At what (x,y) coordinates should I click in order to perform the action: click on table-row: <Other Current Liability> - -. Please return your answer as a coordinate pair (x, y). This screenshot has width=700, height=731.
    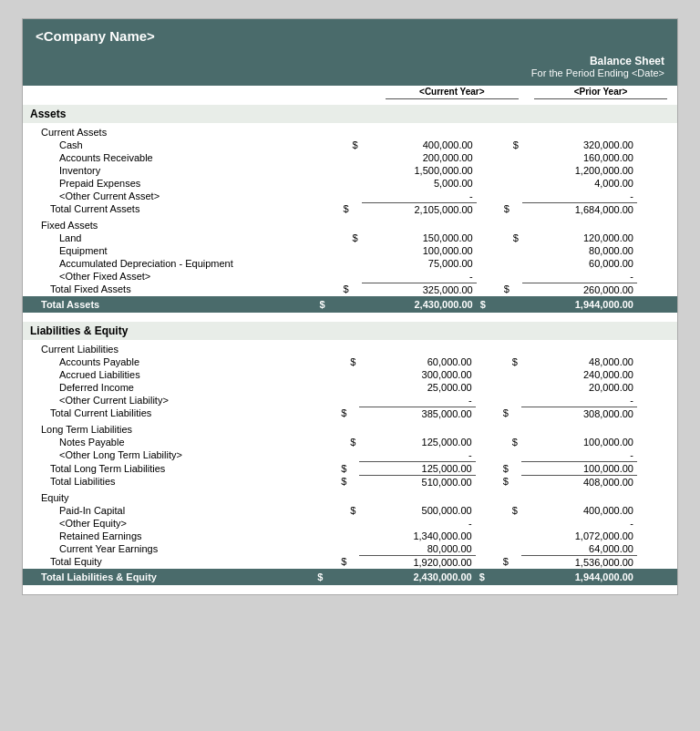
    Looking at the image, I should click on (350, 401).